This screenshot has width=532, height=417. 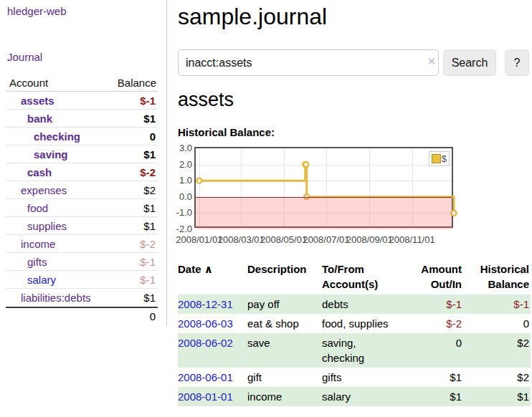 What do you see at coordinates (308, 63) in the screenshot?
I see `search-input` at bounding box center [308, 63].